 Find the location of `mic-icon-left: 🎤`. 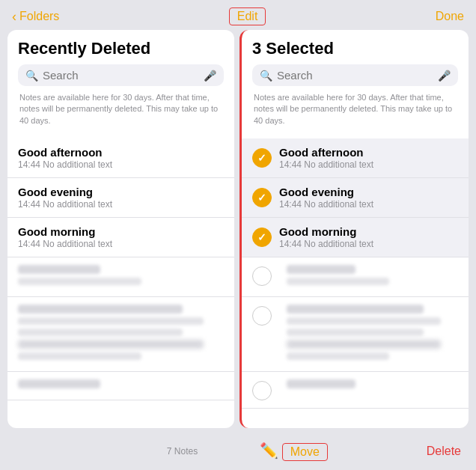

mic-icon-left: 🎤 is located at coordinates (210, 76).